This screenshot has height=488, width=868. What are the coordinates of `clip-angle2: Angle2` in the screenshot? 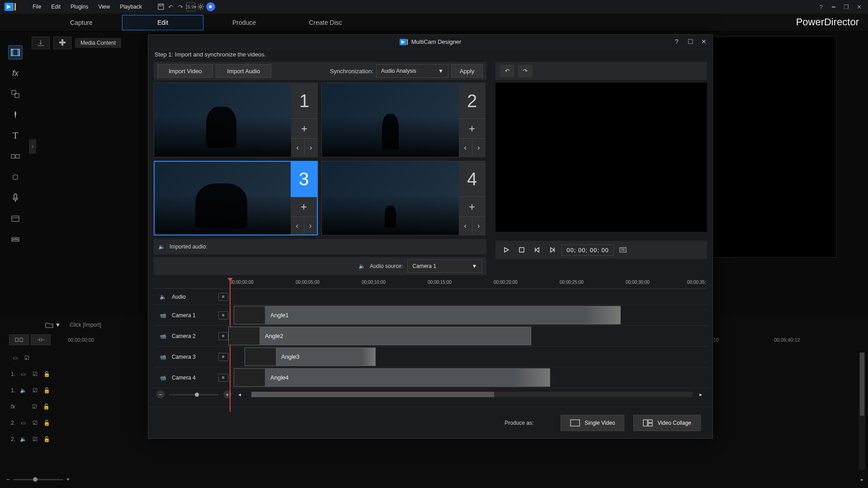 It's located at (380, 336).